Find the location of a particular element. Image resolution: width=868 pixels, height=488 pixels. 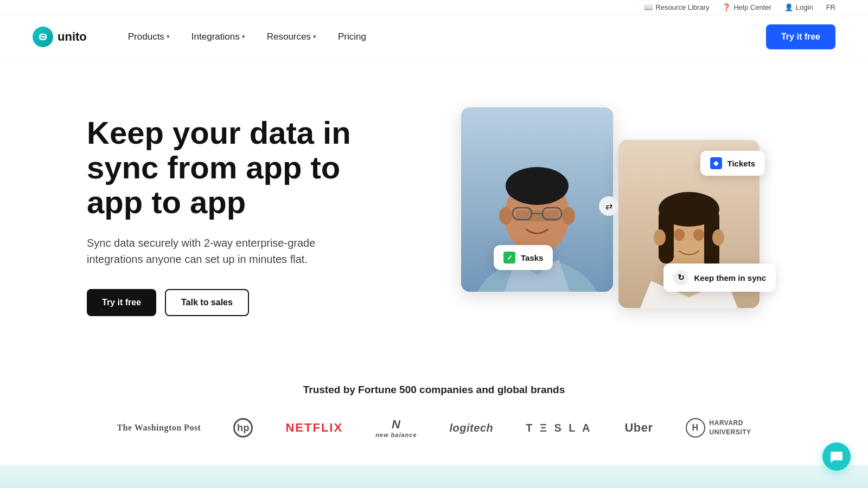

bottom-teal-bar is located at coordinates (434, 477).